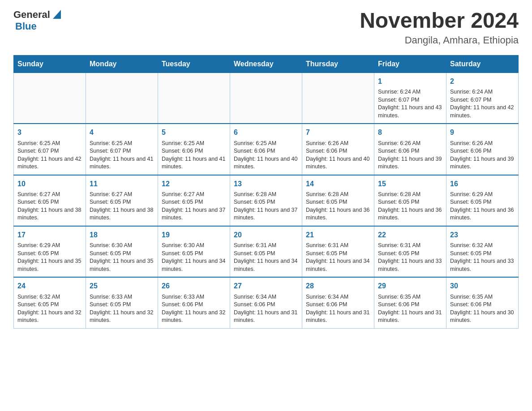  What do you see at coordinates (483, 252) in the screenshot?
I see `calendar-cell: 23Sunrise: 6:32 AMSunset: 6:05 PMDayligh…` at bounding box center [483, 252].